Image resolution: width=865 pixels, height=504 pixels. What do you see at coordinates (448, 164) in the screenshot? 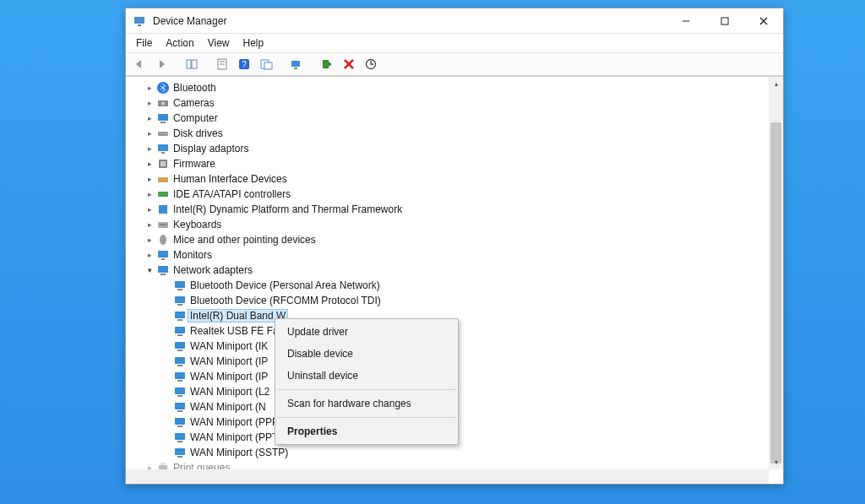
I see `tree-category: ▸Firmware` at bounding box center [448, 164].